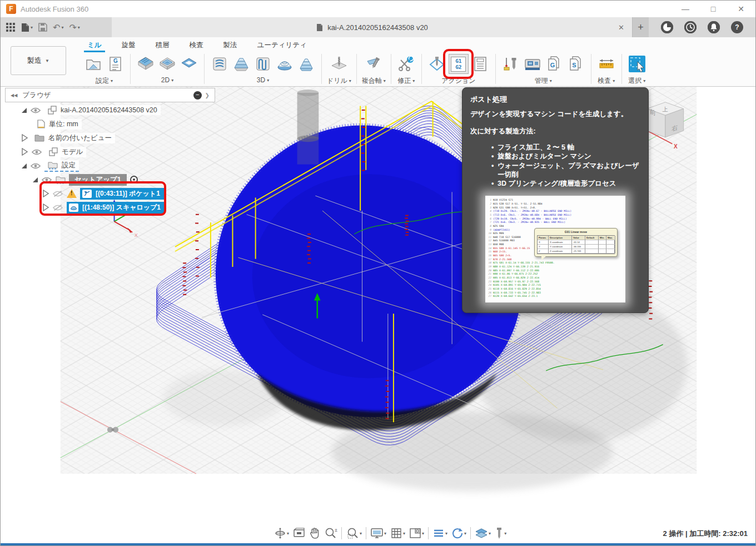 This screenshot has width=756, height=546. What do you see at coordinates (640, 27) in the screenshot?
I see `new-tab-button: +` at bounding box center [640, 27].